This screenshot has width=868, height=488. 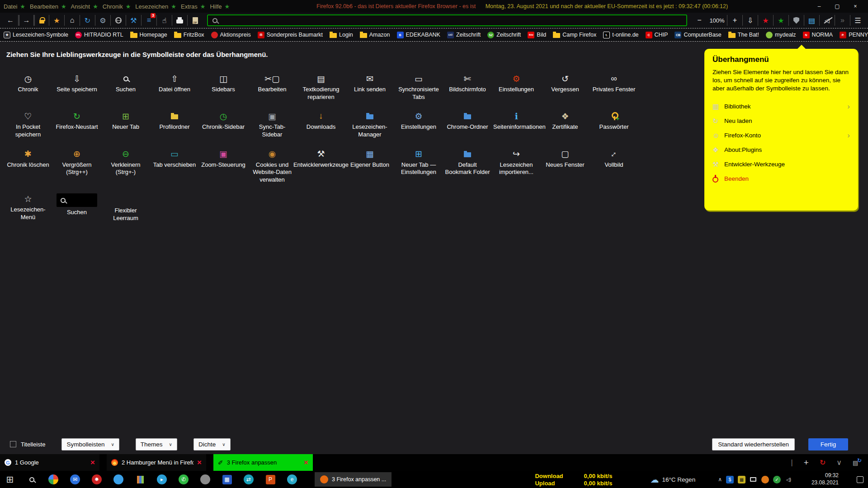 I want to click on app-telegram-icon: ▸, so click(x=162, y=479).